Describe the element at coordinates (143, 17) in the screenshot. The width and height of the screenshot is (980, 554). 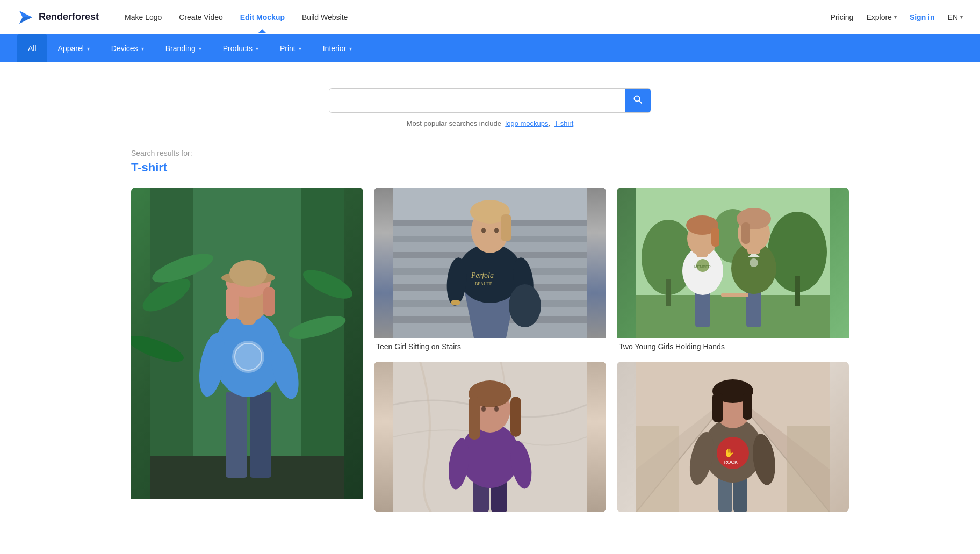
I see `nav-make-logo: Make Logo` at that location.